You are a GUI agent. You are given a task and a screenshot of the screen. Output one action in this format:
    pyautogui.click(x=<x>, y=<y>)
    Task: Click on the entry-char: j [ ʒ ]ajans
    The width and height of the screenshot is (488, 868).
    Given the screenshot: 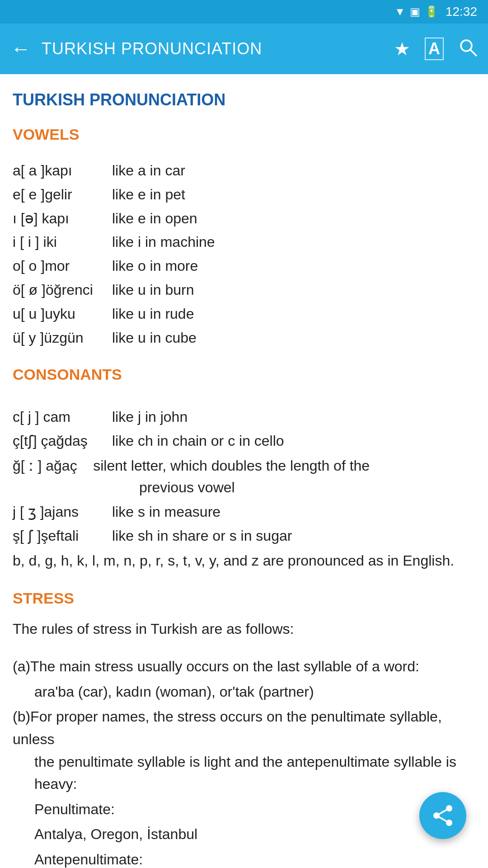 What is the action you would take?
    pyautogui.click(x=62, y=512)
    